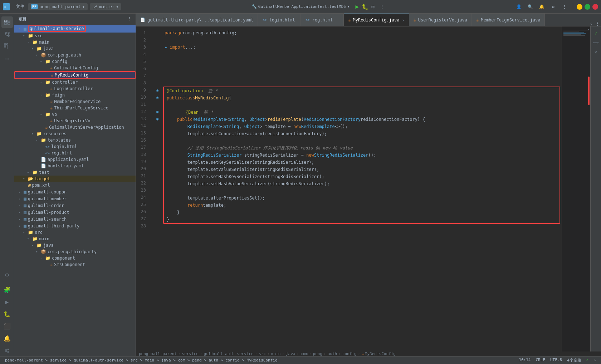 The width and height of the screenshot is (601, 364). Describe the element at coordinates (75, 102) in the screenshot. I see `tree-item-member-feign: ▾ ☕ MemberFeignService` at that location.